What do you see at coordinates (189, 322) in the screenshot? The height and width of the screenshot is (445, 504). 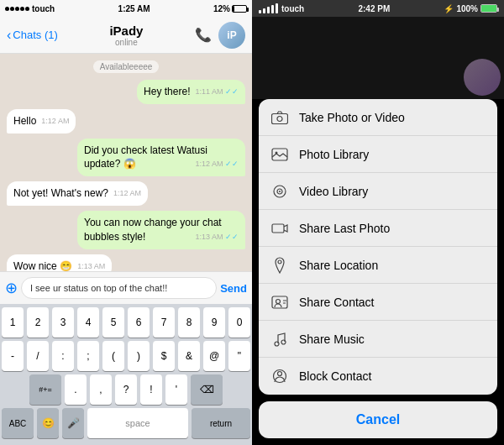 I see `key-8: 8` at bounding box center [189, 322].